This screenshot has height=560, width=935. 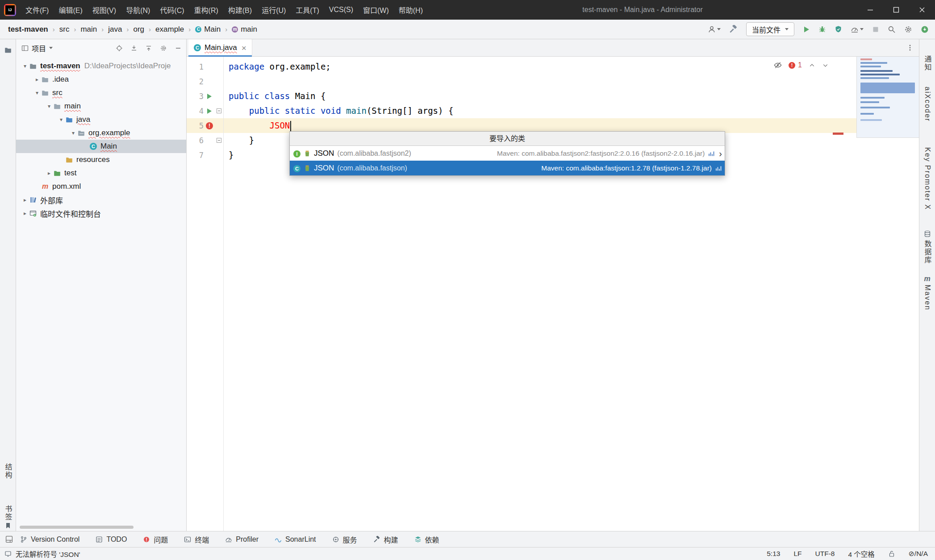 What do you see at coordinates (170, 29) in the screenshot?
I see `breadcrumb-item: example` at bounding box center [170, 29].